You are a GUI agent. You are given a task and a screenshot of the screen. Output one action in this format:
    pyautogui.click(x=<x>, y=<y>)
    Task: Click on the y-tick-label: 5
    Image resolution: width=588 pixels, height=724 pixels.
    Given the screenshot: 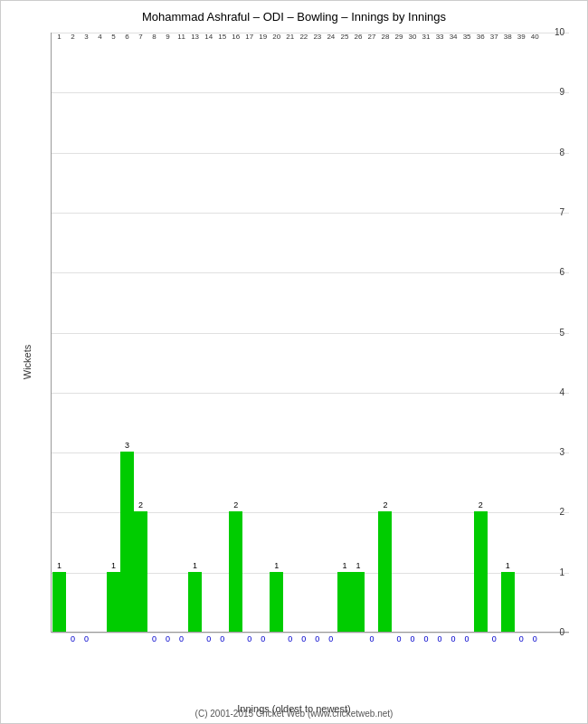 What is the action you would take?
    pyautogui.click(x=562, y=331)
    